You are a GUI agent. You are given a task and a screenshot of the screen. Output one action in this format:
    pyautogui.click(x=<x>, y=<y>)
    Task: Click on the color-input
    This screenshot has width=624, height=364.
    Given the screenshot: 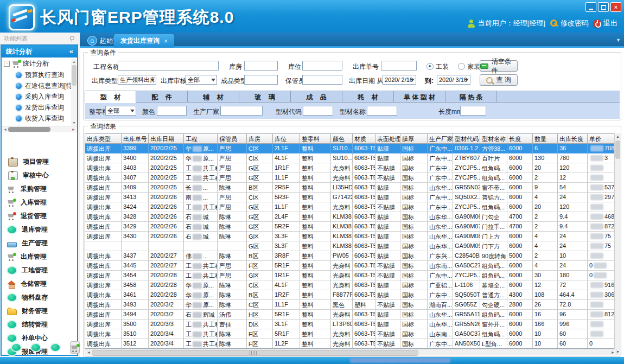 What is the action you would take?
    pyautogui.click(x=171, y=111)
    